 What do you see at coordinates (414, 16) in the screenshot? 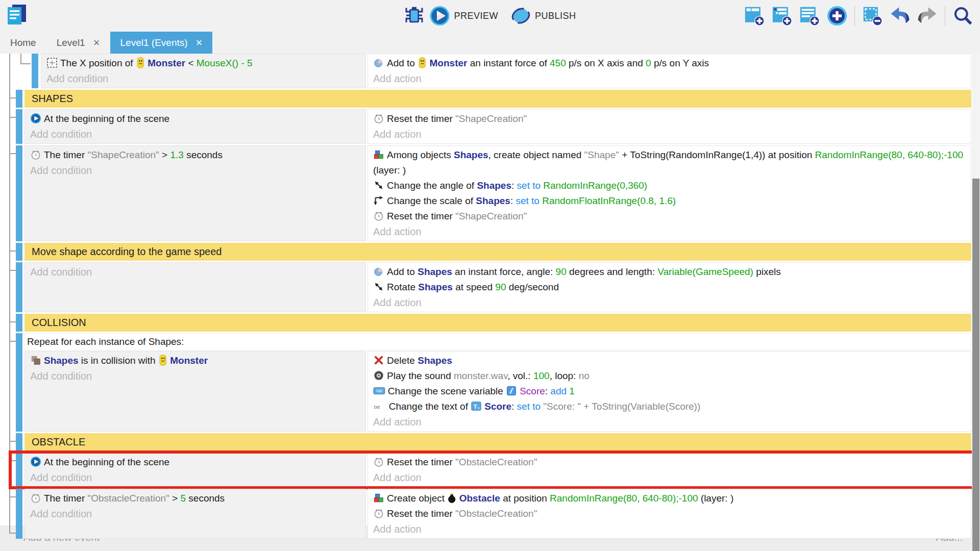
I see `debugger-icon` at bounding box center [414, 16].